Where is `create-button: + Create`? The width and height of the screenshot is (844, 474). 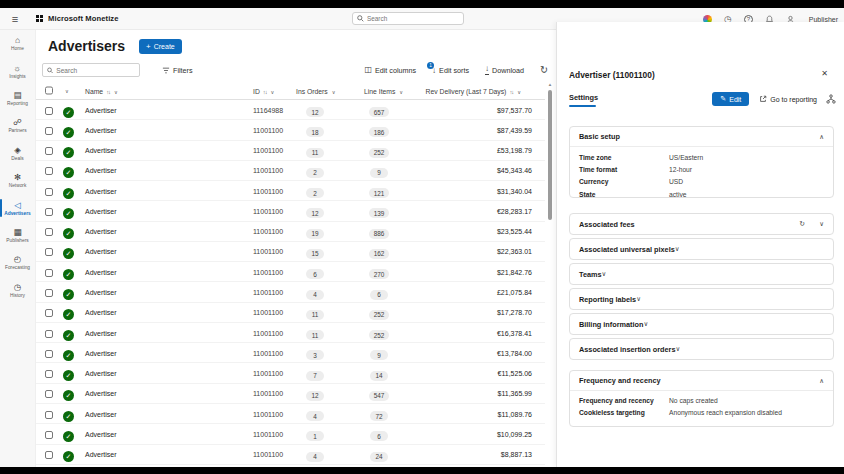 create-button: + Create is located at coordinates (160, 46).